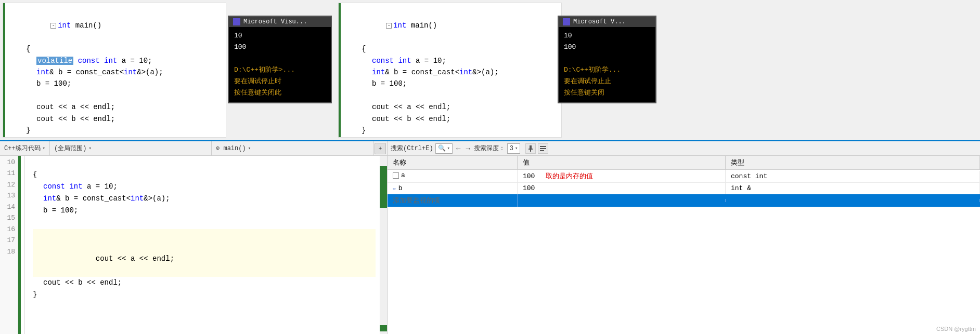  I want to click on watch-row-add: 添加要监视的项, so click(684, 201).